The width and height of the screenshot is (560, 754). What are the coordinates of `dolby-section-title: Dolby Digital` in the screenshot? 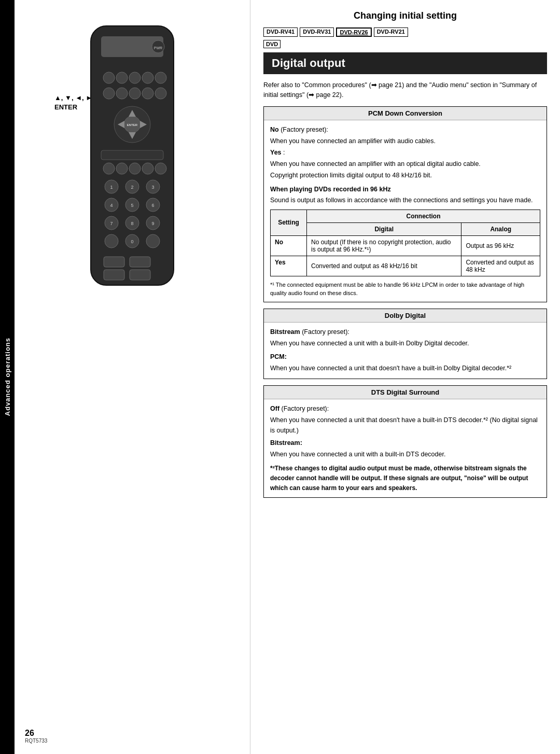 It's located at (405, 316).